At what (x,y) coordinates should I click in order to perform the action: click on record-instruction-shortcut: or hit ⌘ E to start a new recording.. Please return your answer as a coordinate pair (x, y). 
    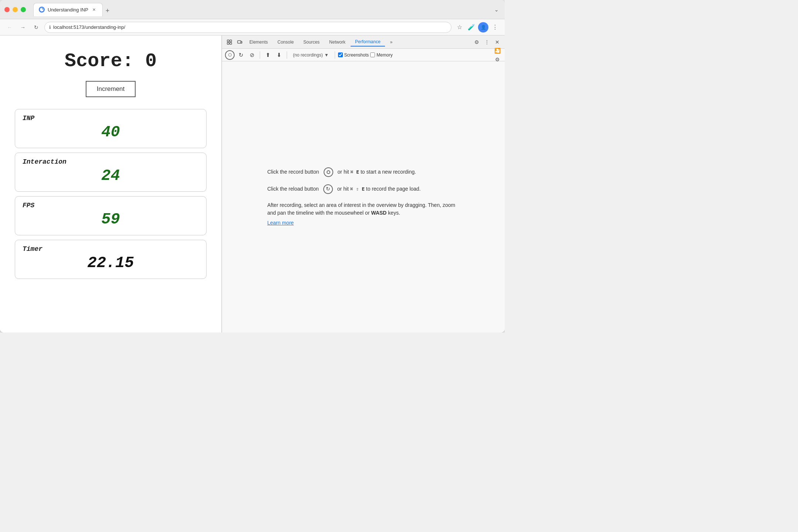
    Looking at the image, I should click on (377, 172).